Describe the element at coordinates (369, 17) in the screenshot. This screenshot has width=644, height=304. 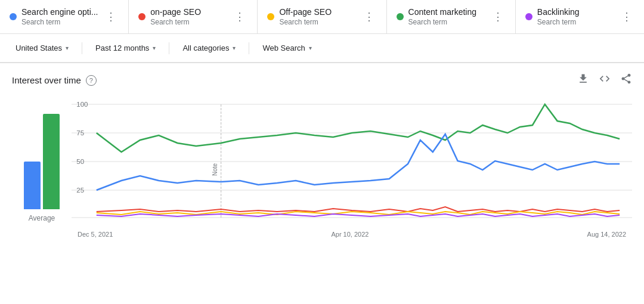
I see `term-menu-offpage: ⋮` at that location.